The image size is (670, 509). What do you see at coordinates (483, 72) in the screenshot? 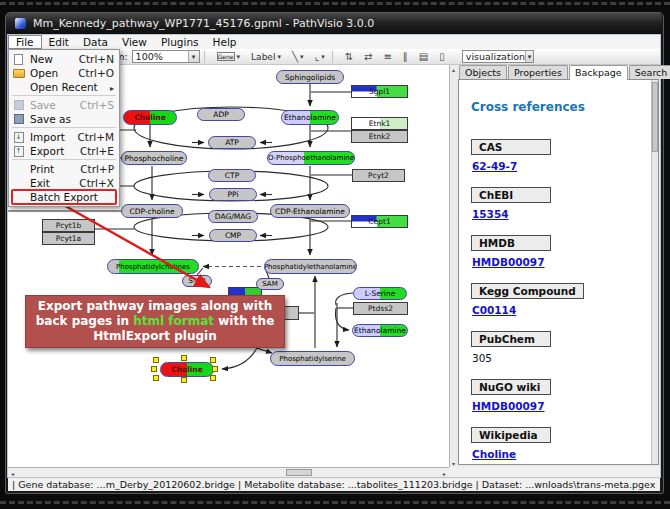
I see `tab-objects: Objects` at bounding box center [483, 72].